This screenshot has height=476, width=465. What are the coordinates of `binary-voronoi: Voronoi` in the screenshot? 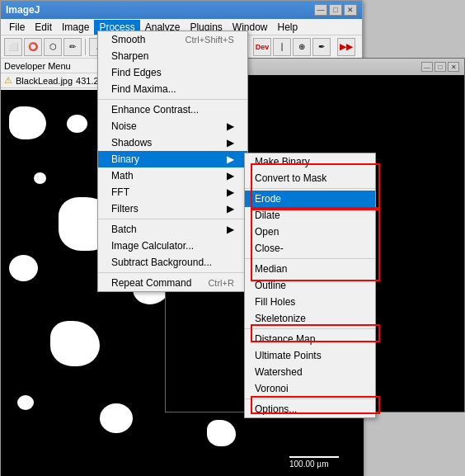 It's located at (310, 389).